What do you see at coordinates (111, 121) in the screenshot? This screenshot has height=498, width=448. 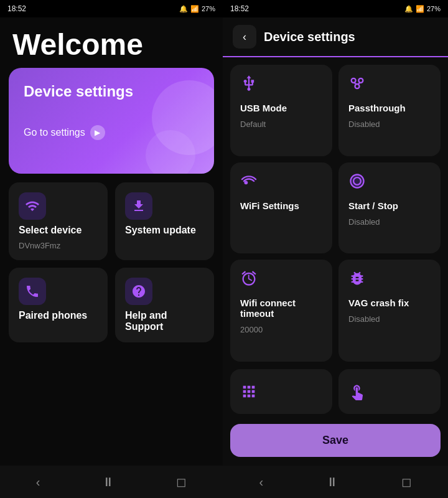 I see `device-settings-card: Device settings Go to settings ▶` at bounding box center [111, 121].